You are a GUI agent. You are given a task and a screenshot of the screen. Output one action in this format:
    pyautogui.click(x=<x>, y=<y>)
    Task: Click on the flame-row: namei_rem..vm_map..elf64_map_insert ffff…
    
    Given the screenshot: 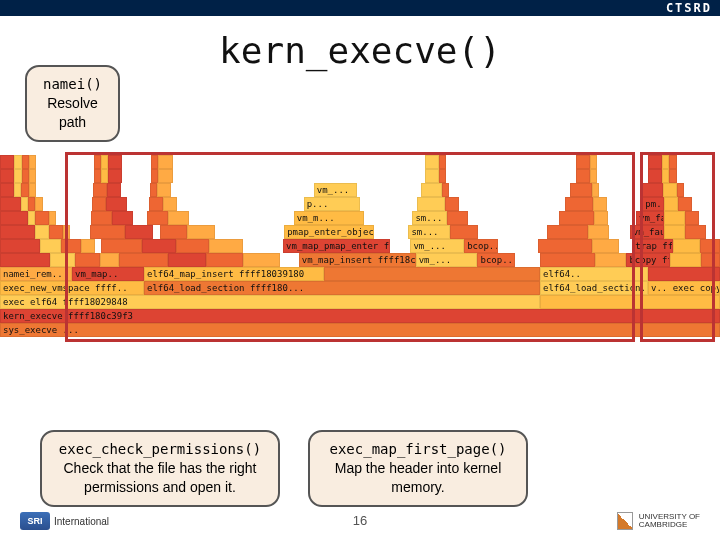 What is the action you would take?
    pyautogui.click(x=360, y=274)
    